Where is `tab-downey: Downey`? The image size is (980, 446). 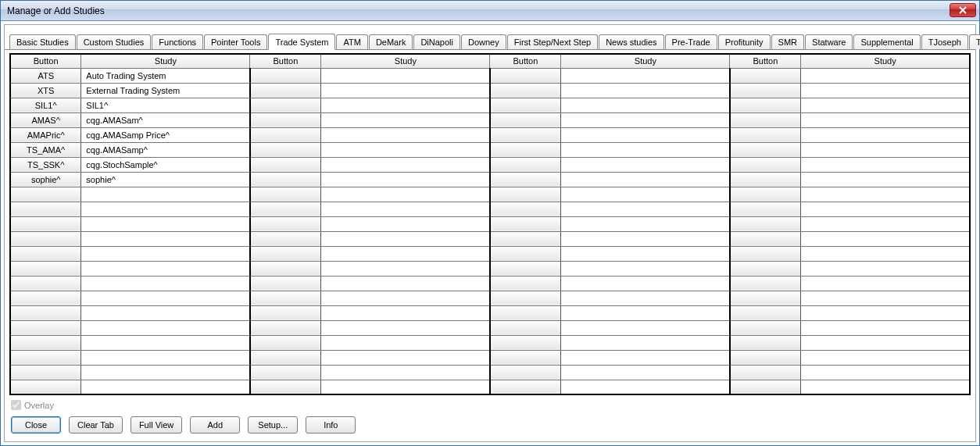
tab-downey: Downey is located at coordinates (484, 42).